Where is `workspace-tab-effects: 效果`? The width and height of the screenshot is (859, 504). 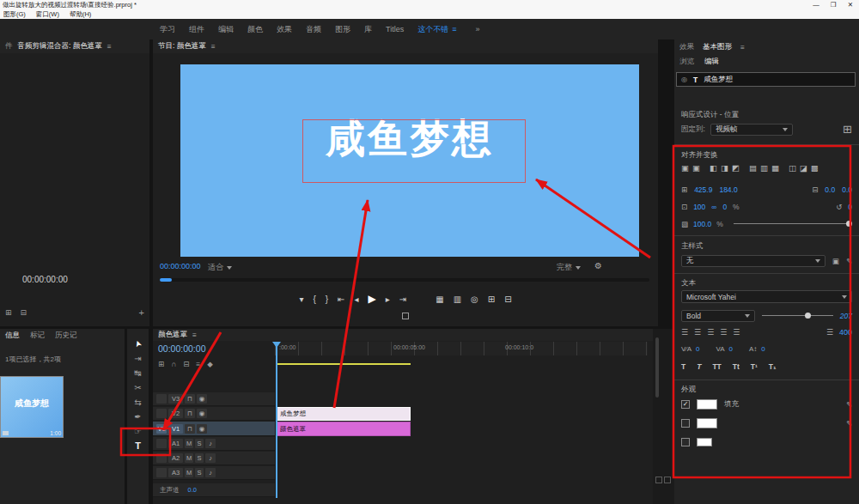 workspace-tab-effects: 效果 is located at coordinates (284, 29).